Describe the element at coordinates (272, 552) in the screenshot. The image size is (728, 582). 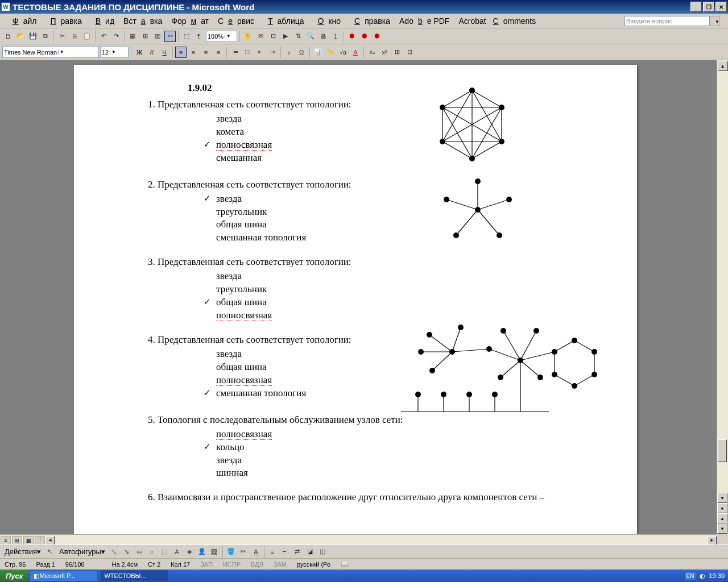
I see `line-style-icon: ≡` at that location.